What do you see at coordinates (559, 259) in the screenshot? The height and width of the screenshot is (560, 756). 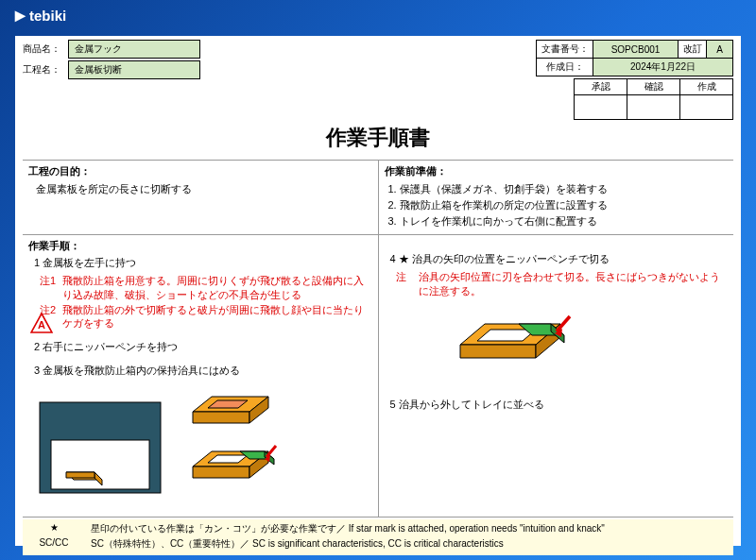 I see `step-4: 4 ★ 治具の矢印の位置をニッパーペンチで切る` at bounding box center [559, 259].